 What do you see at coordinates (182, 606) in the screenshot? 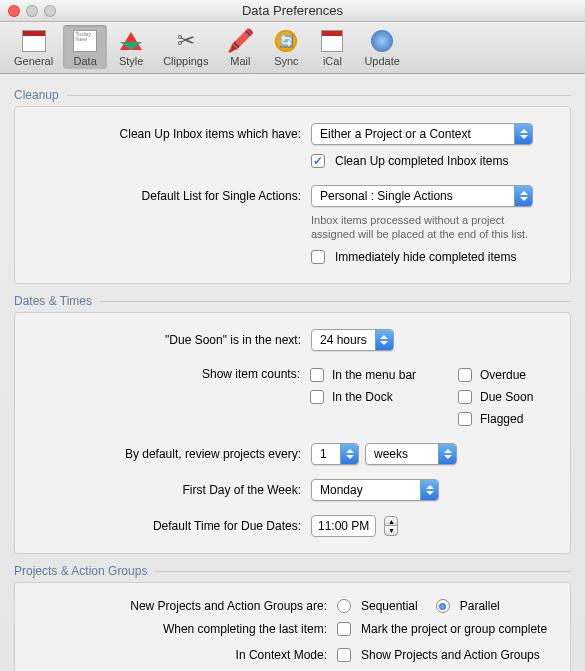
I see `project-type-label: New Projects and Action Groups are:` at bounding box center [182, 606].